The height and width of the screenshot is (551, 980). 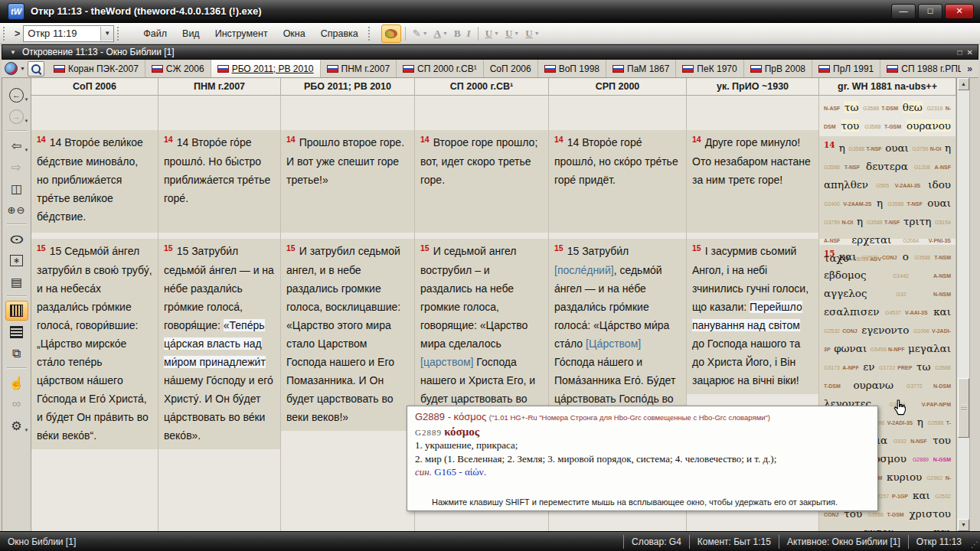 I want to click on underline-style-1-button: U▼, so click(x=492, y=34).